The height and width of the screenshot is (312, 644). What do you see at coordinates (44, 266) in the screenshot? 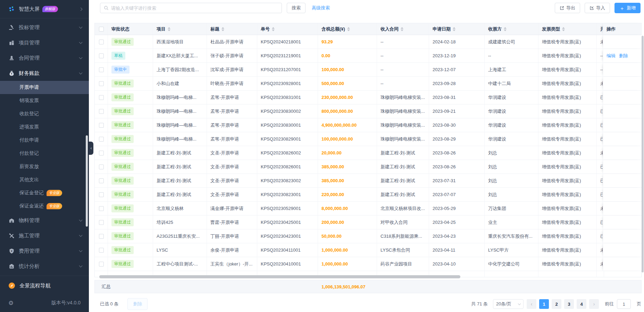
I see `sidebar-item-stats-analysis: 统计分析` at bounding box center [44, 266].